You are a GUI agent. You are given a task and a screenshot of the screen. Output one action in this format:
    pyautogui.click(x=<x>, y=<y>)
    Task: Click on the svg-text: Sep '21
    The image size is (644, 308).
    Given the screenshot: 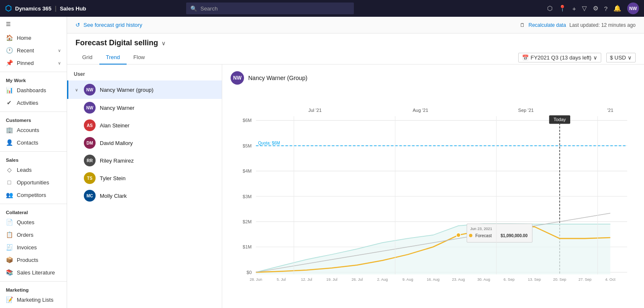 What is the action you would take?
    pyautogui.click(x=526, y=110)
    